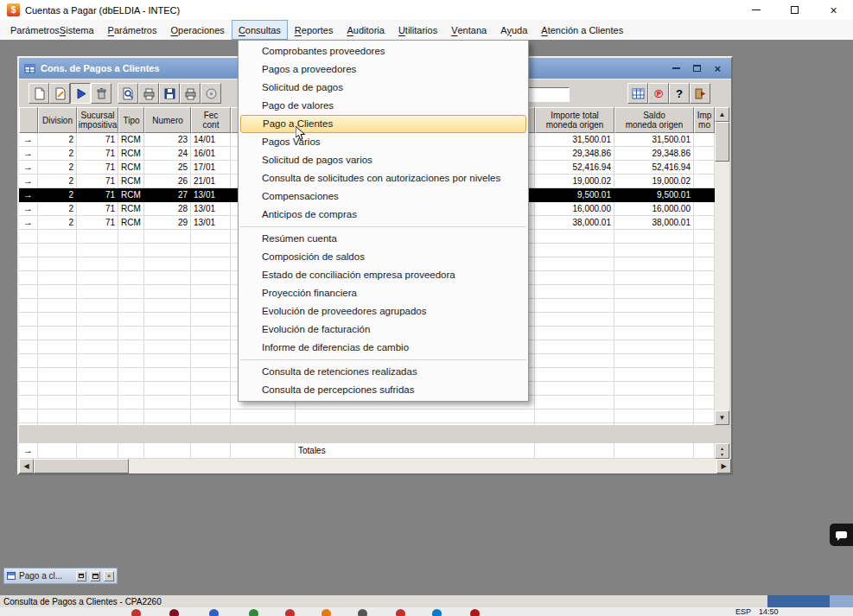  I want to click on minimize-button, so click(755, 10).